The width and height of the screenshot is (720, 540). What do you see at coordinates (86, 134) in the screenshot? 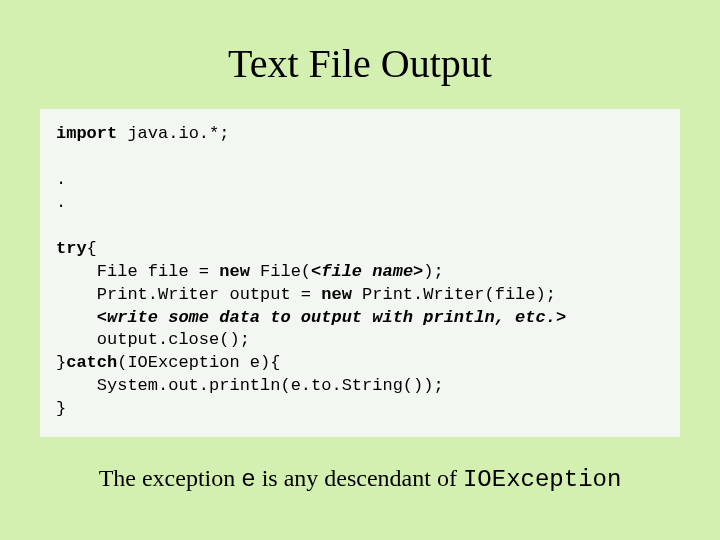
I see `kw-import: import` at bounding box center [86, 134].